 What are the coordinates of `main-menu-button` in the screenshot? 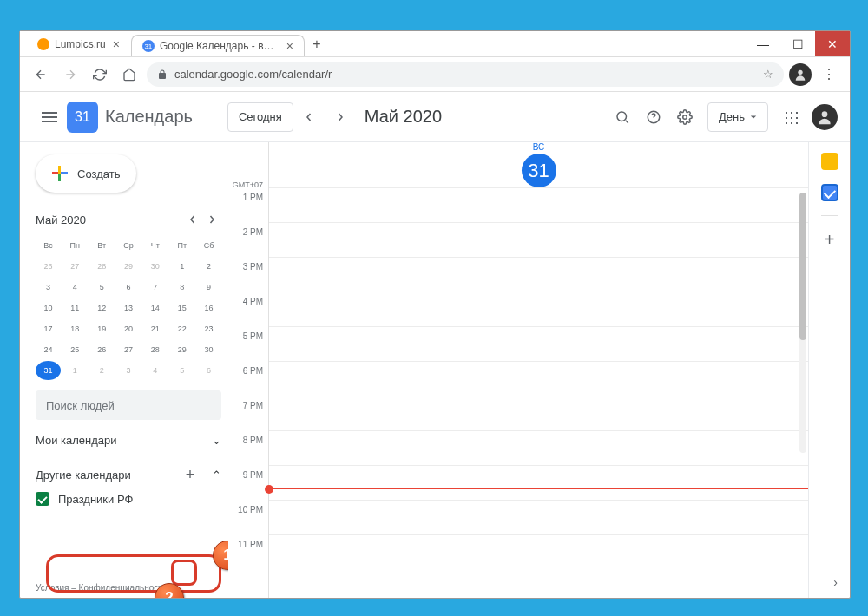 It's located at (49, 117).